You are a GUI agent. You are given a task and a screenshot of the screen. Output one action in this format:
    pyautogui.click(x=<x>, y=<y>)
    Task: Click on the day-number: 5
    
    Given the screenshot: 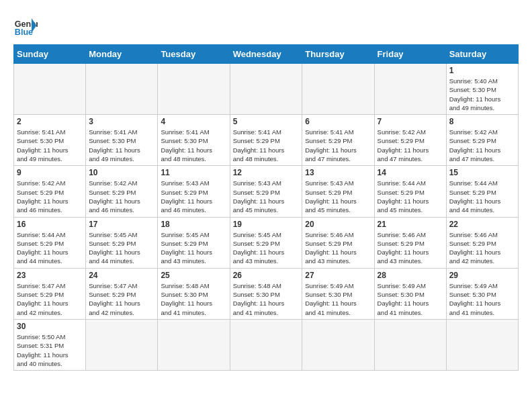 What is the action you would take?
    pyautogui.click(x=266, y=122)
    